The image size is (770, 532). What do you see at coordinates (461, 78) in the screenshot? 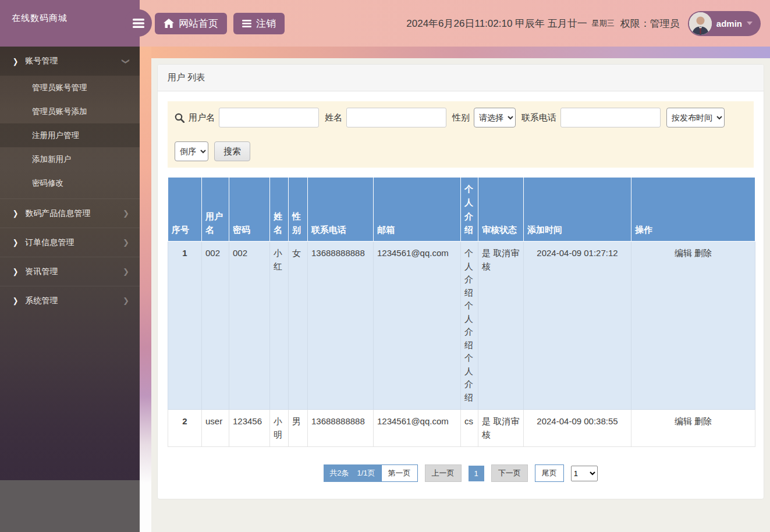
I see `panel-title: 用户 列表` at bounding box center [461, 78].